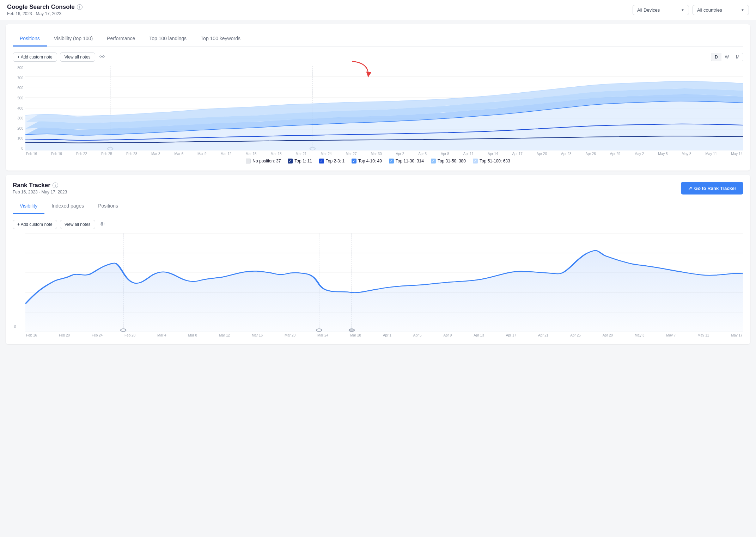 This screenshot has height=537, width=756. Describe the element at coordinates (248, 161) in the screenshot. I see `legend-no-position-icon` at that location.